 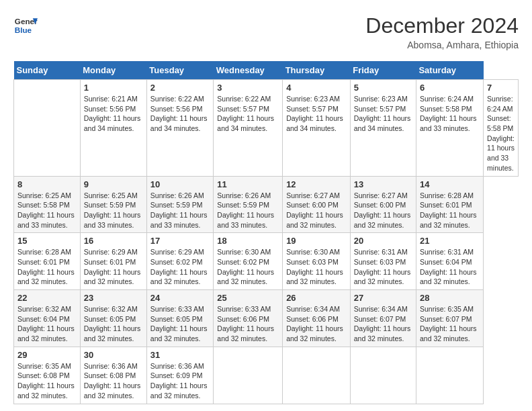 I want to click on day-number: 19, so click(x=316, y=240).